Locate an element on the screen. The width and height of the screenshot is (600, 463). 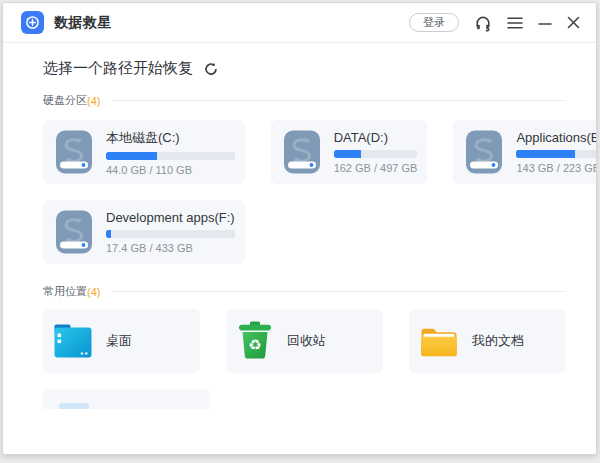
drive-capacity: 17.4 GB / 433 GB is located at coordinates (170, 248).